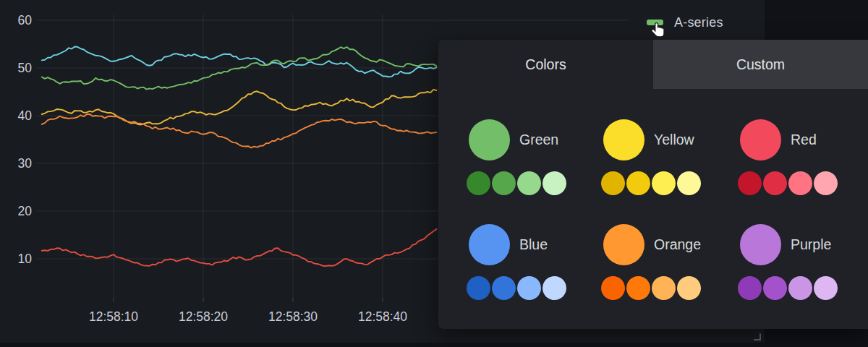  Describe the element at coordinates (674, 140) in the screenshot. I see `color-name-label: Yellow` at that location.